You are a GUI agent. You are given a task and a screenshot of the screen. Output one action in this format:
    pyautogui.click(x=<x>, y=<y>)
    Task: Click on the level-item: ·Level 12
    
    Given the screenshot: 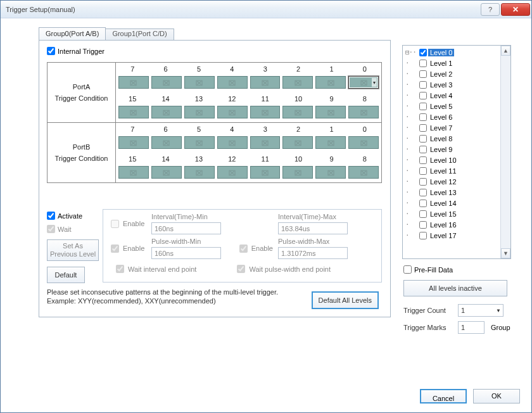 What is the action you would take?
    pyautogui.click(x=457, y=181)
    